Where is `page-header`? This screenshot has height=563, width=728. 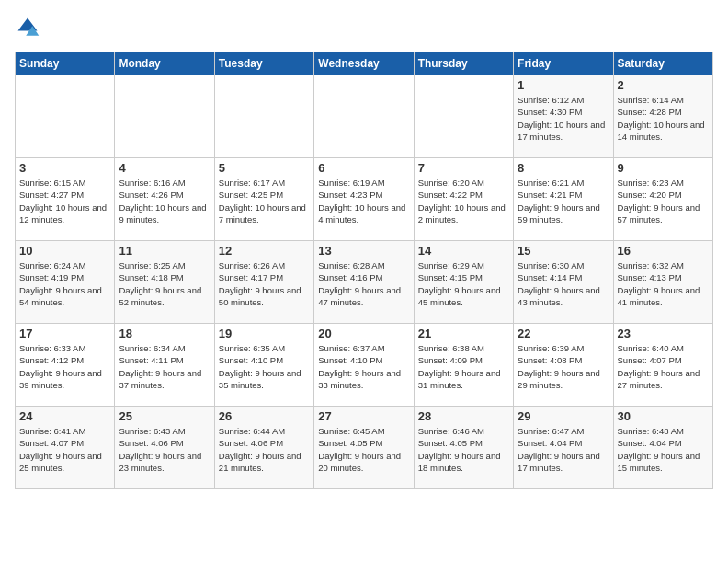
page-header is located at coordinates (364, 28).